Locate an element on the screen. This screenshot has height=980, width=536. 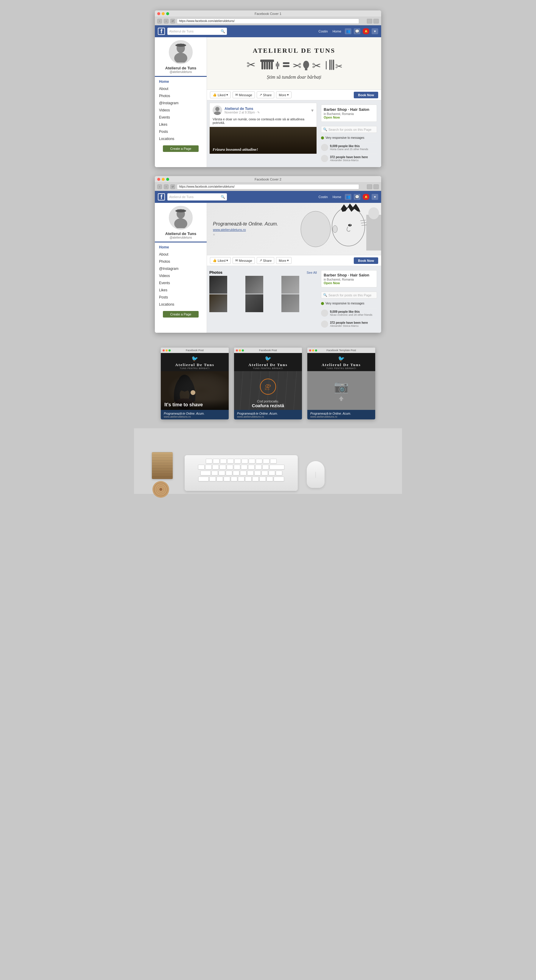
nav-videos-1: Videos is located at coordinates (181, 110).